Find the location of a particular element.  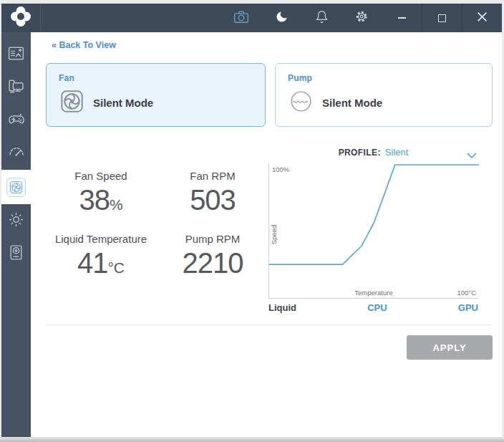

x-axis-label: Temperature is located at coordinates (374, 292).